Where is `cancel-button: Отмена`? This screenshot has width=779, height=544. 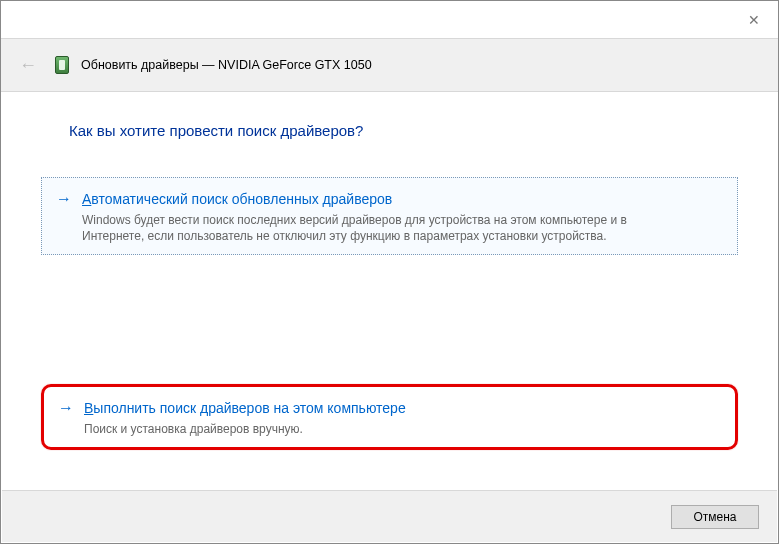
cancel-button: Отмена is located at coordinates (715, 517).